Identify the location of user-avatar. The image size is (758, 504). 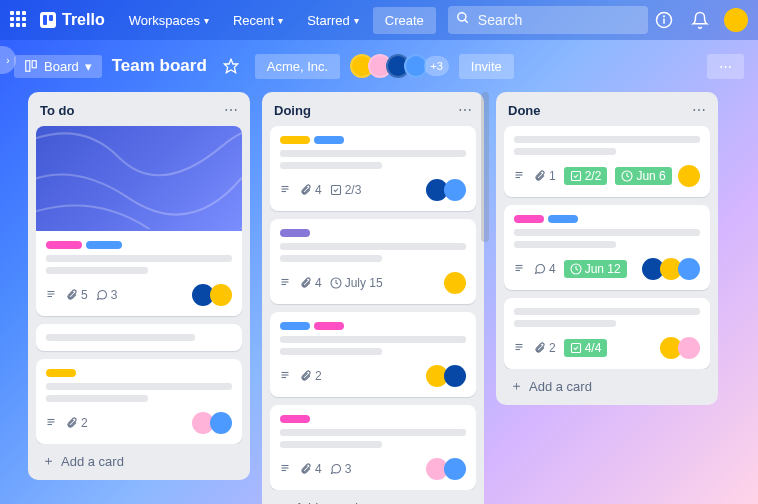
(736, 20).